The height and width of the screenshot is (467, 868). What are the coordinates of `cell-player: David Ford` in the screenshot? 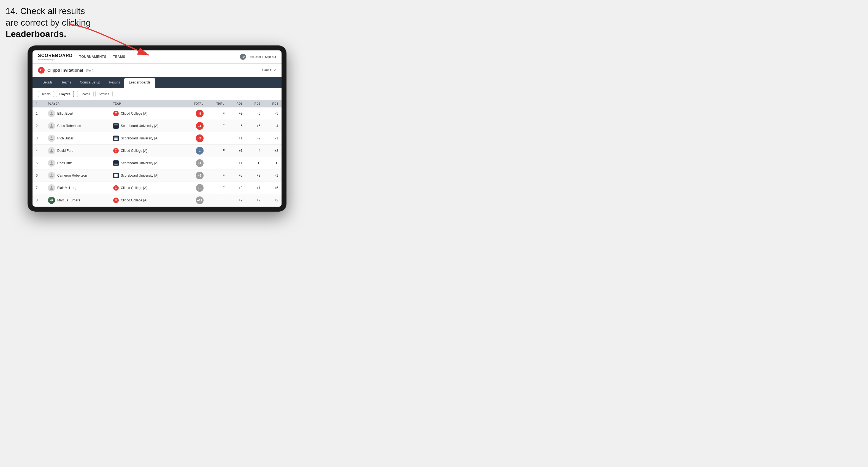 It's located at (77, 150).